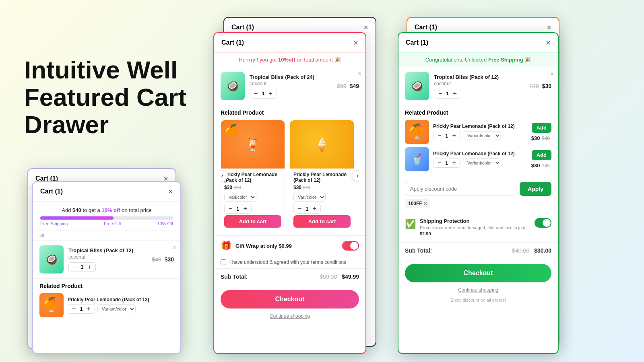  What do you see at coordinates (552, 74) in the screenshot?
I see `drawer3-item-remove: ×` at bounding box center [552, 74].